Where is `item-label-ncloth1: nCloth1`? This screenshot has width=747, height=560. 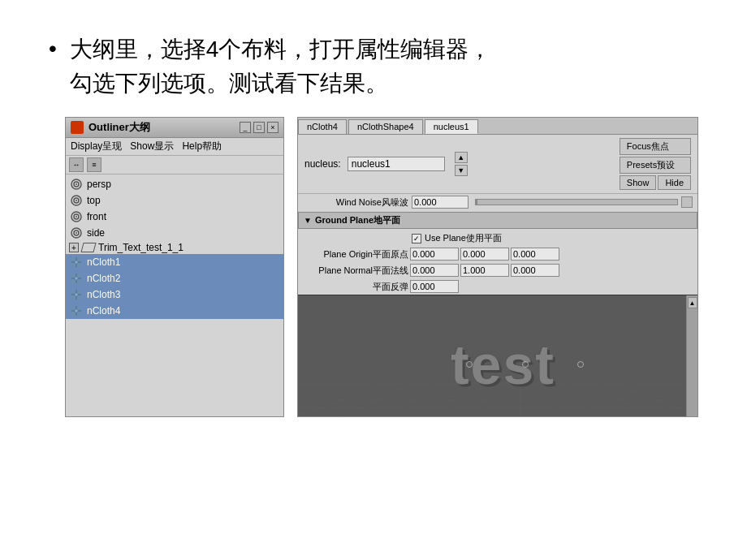
item-label-ncloth1: nCloth1 is located at coordinates (104, 262).